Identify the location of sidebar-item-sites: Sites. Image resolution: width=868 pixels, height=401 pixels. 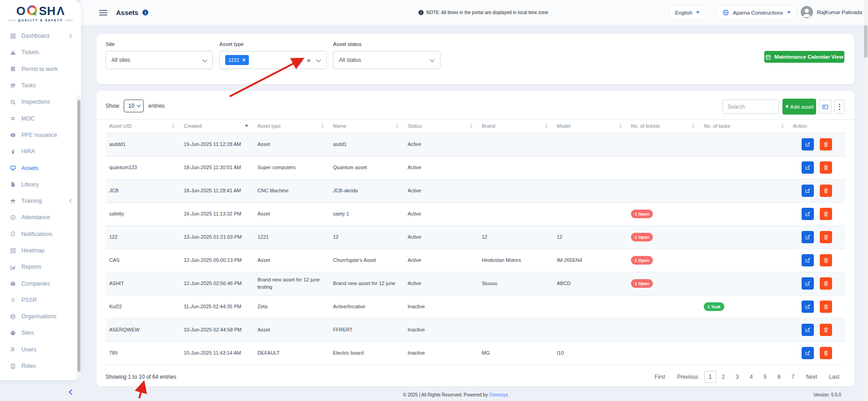
(40, 333).